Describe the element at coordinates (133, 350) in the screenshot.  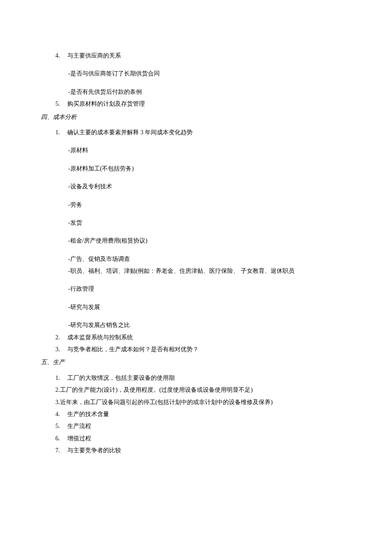
I see `text: 与竞争者相比，生产成本如何？是否有相对优势？` at that location.